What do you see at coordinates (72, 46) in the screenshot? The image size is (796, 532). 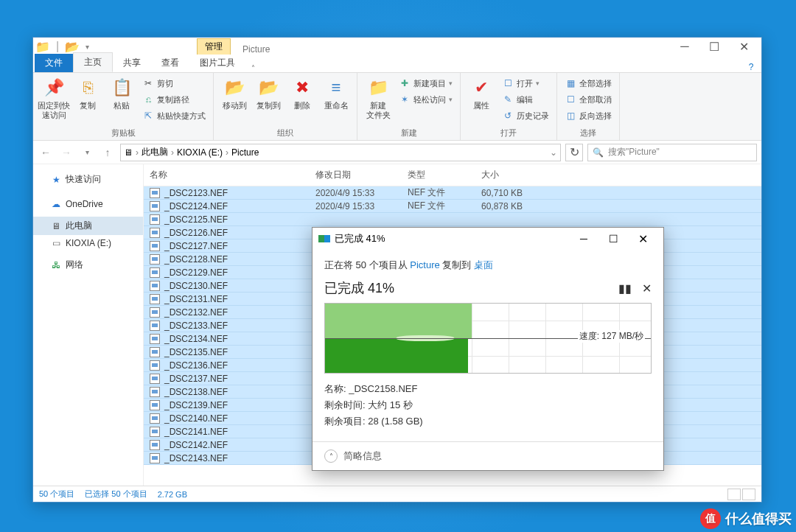 I see `folder-open-icon: 📂` at bounding box center [72, 46].